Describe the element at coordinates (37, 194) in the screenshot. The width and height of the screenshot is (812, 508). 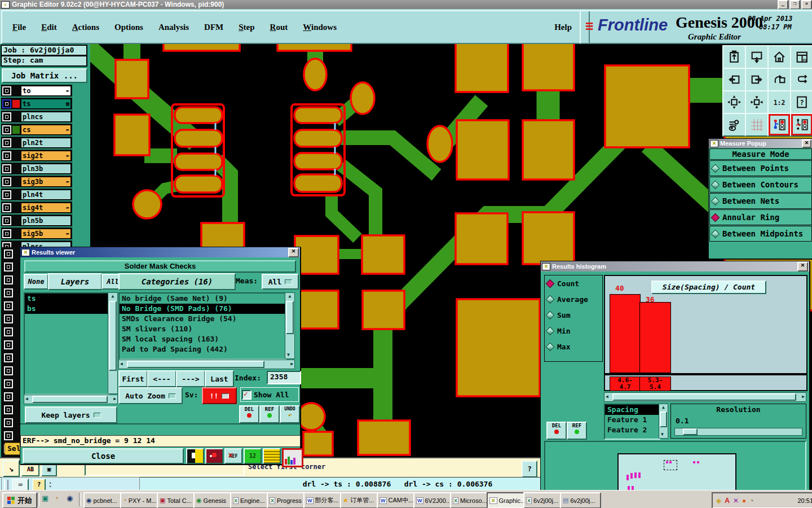
I see `layer-row-pln4t: pln4t` at that location.